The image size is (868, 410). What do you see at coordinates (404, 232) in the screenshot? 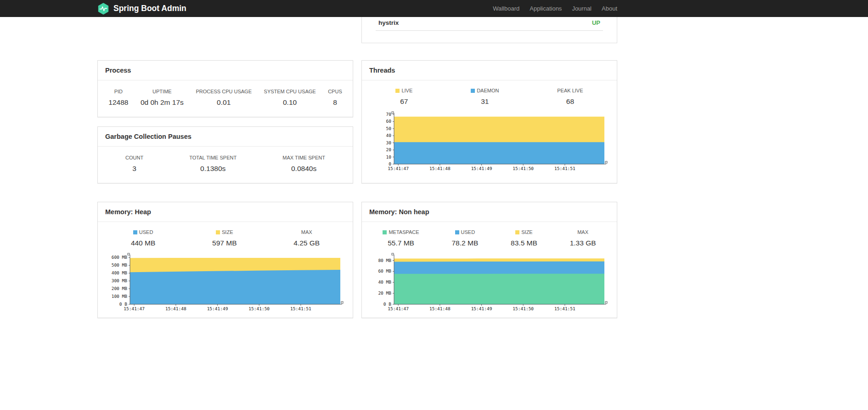
I see `legend-label: METASPACE` at bounding box center [404, 232].